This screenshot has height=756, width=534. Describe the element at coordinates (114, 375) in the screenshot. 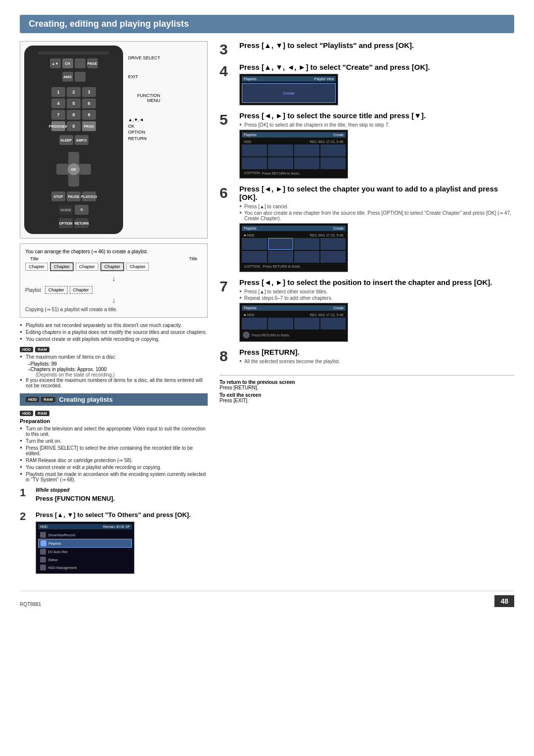

I see `hdd-note-depends: (Depends on the state of recording.)` at that location.